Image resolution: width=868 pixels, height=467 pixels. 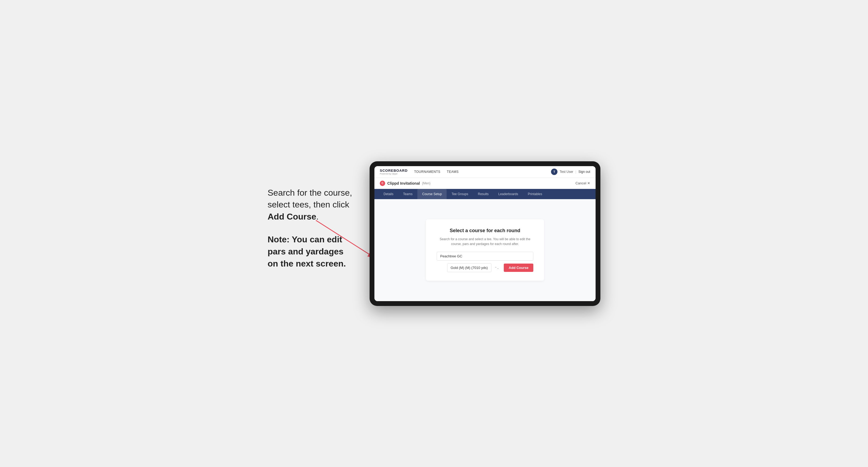 I want to click on logo-title: SCOREBOARD, so click(x=394, y=170).